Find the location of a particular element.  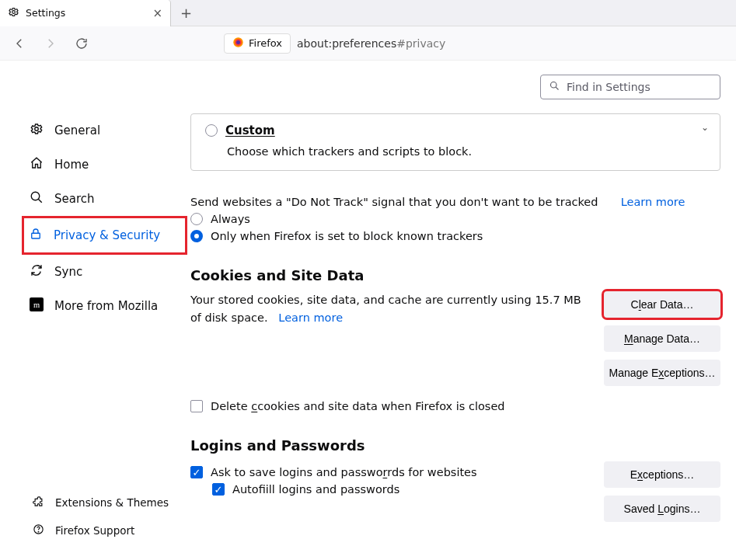

close-icon: × is located at coordinates (157, 13).